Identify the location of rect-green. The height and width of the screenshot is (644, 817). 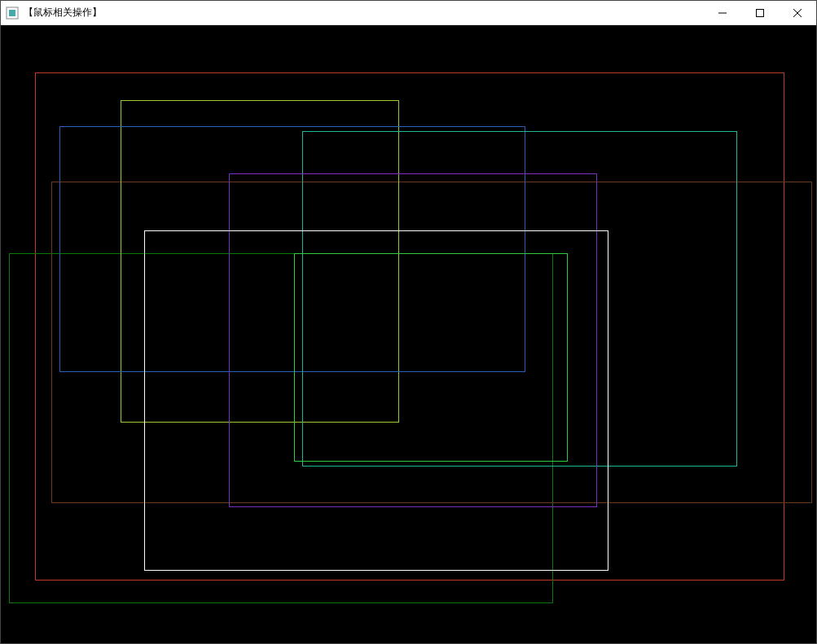
(431, 357).